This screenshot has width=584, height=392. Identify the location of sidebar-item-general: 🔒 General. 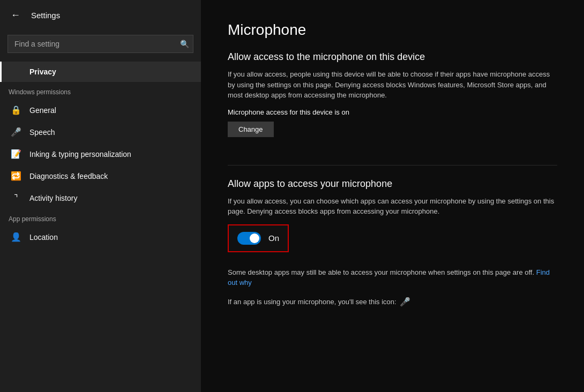
(101, 110).